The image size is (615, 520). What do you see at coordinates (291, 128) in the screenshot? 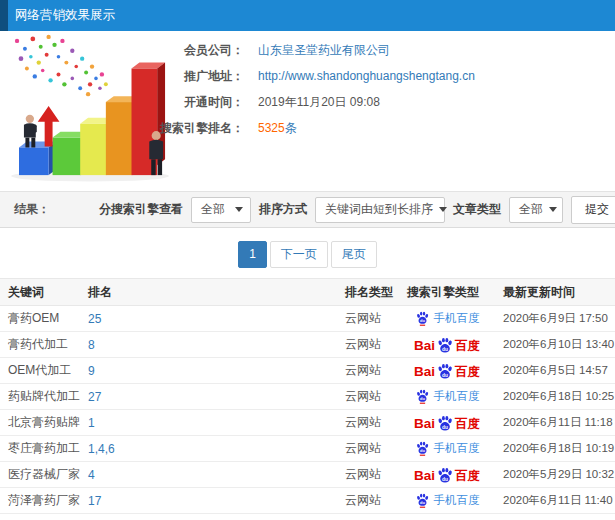
I see `rank-count-suffix: 条` at bounding box center [291, 128].